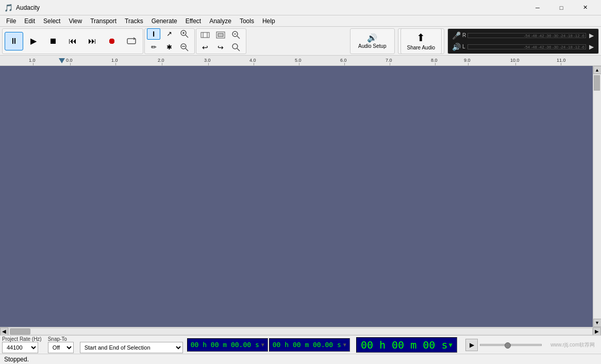 The image size is (601, 364). What do you see at coordinates (164, 21) in the screenshot?
I see `menu-generate: Generate` at bounding box center [164, 21].